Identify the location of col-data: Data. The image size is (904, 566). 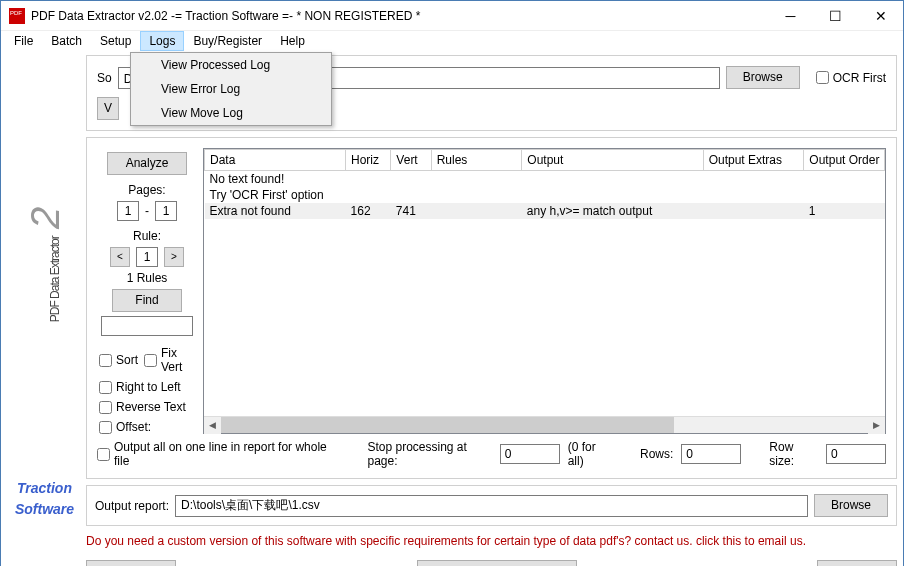
(276, 160).